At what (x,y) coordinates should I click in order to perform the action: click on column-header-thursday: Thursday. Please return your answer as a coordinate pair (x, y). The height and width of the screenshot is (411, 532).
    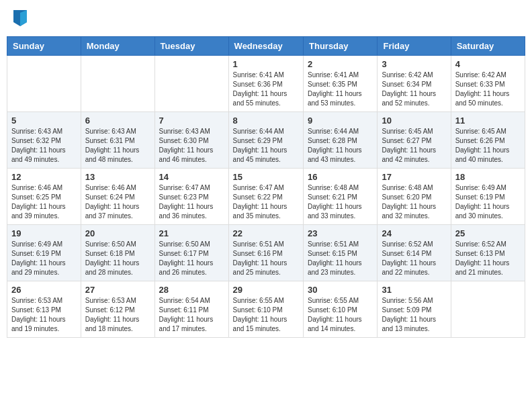
    Looking at the image, I should click on (341, 46).